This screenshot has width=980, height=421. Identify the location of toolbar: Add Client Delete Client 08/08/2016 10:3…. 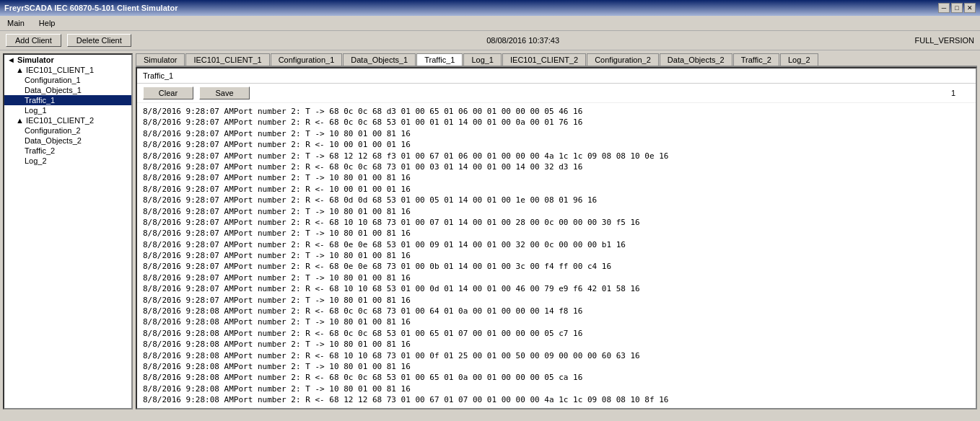
(490, 40).